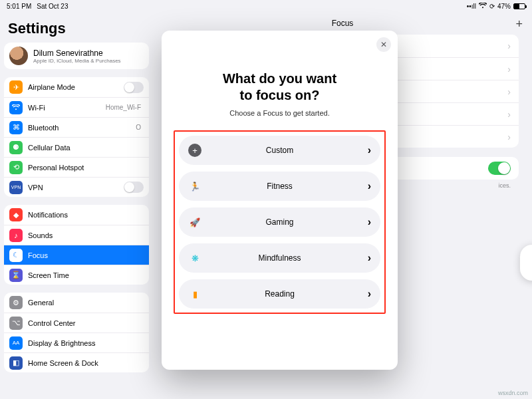 Image resolution: width=532 pixels, height=399 pixels. Describe the element at coordinates (40, 235) in the screenshot. I see `row-label: Sounds` at that location.